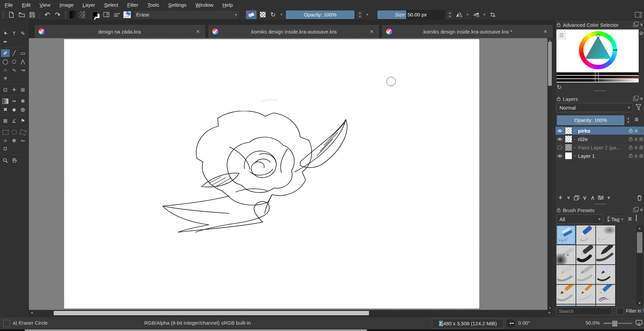  Describe the element at coordinates (251, 15) in the screenshot. I see `eraser-mode-toggle` at that location.